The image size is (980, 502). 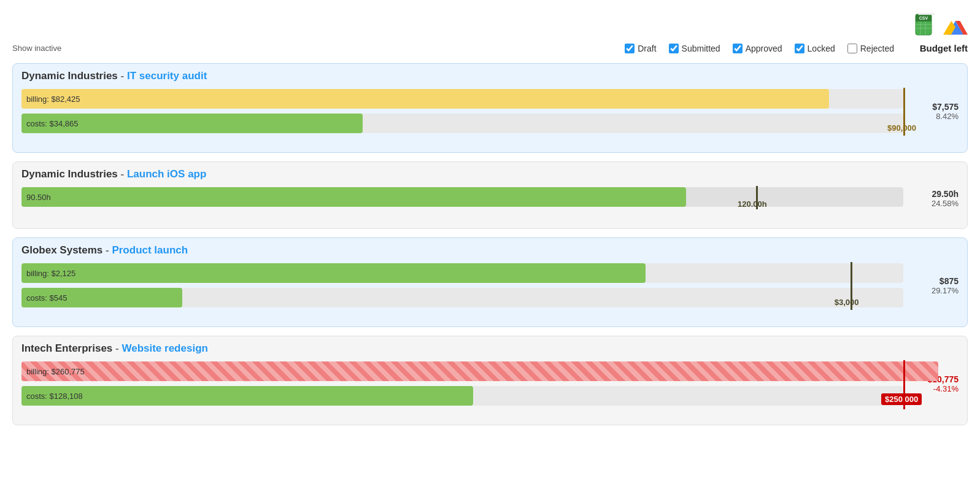 What do you see at coordinates (815, 48) in the screenshot?
I see `filter-locked: Locked` at bounding box center [815, 48].